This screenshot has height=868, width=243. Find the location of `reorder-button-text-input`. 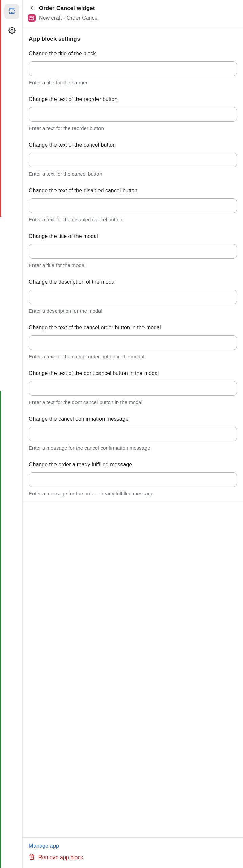

reorder-button-text-input is located at coordinates (133, 114).